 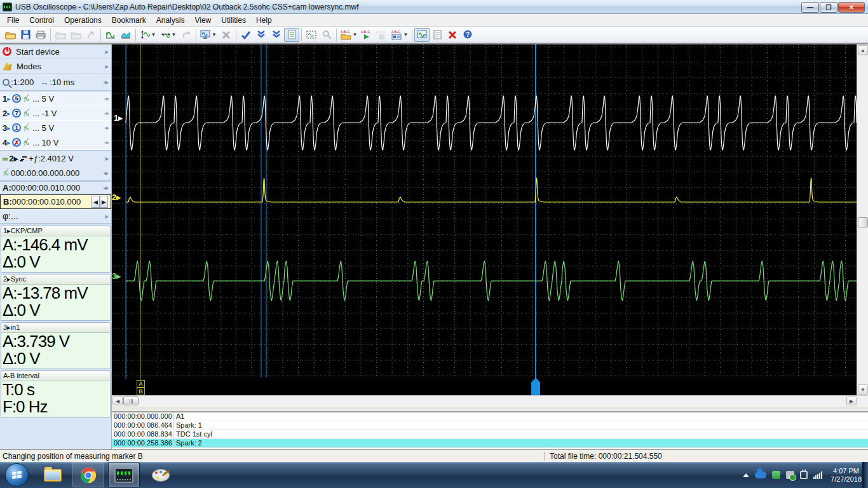 I want to click on sync-time-row: ∿ 000:00:00.000.000 ◂ ▸, so click(x=56, y=173).